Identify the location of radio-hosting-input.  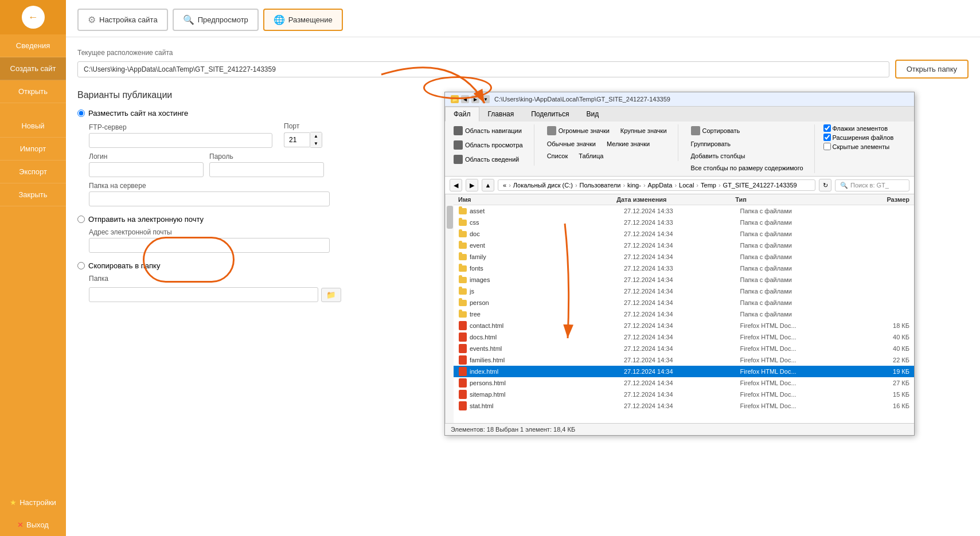
(81, 114).